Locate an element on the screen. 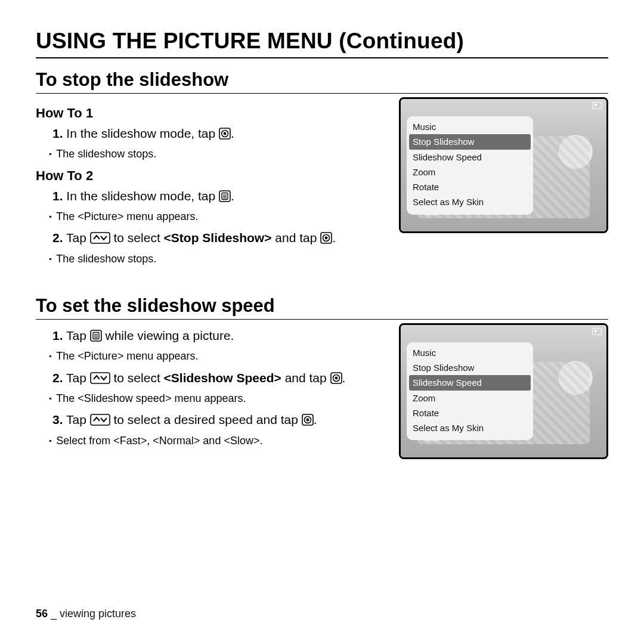 The image size is (644, 644). stop-slideshow-bold: <Stop Slideshow> is located at coordinates (218, 237).